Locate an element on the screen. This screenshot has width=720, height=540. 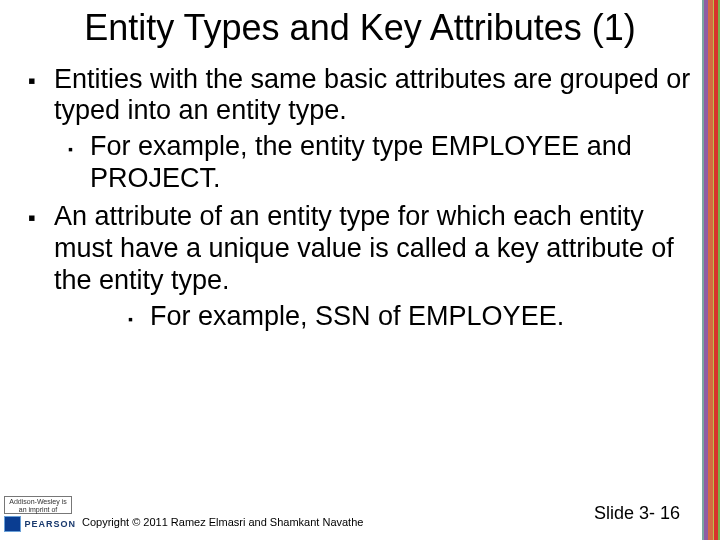
bullet-level1: ▪ Entities with the same basic attribute… is located at coordinates (360, 96).